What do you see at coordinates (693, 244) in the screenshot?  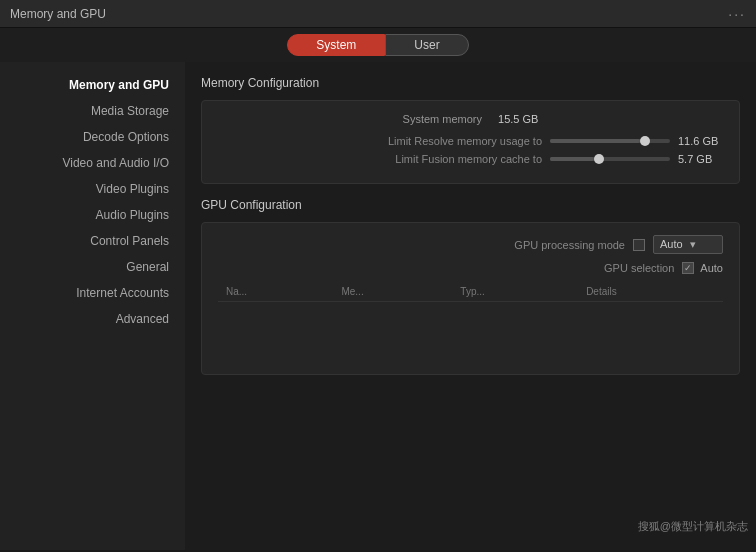 I see `chevron-down-icon: ▾` at bounding box center [693, 244].